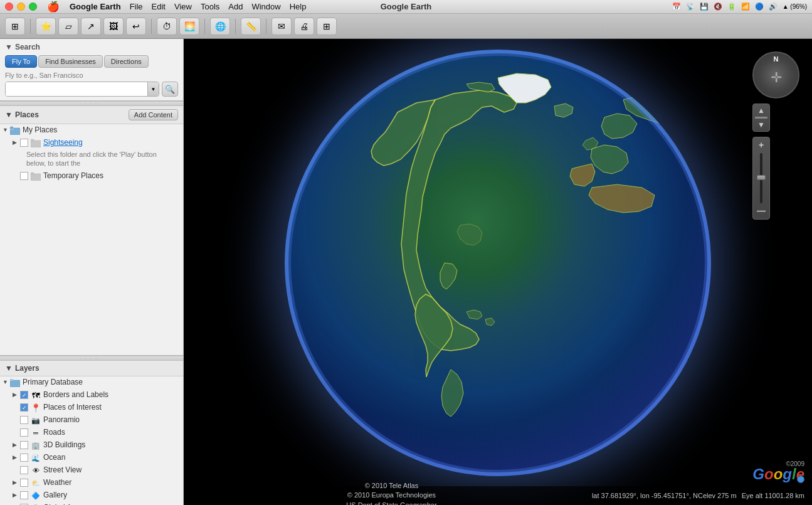  What do you see at coordinates (251, 26) in the screenshot?
I see `toolbar-ruler: 📏` at bounding box center [251, 26].